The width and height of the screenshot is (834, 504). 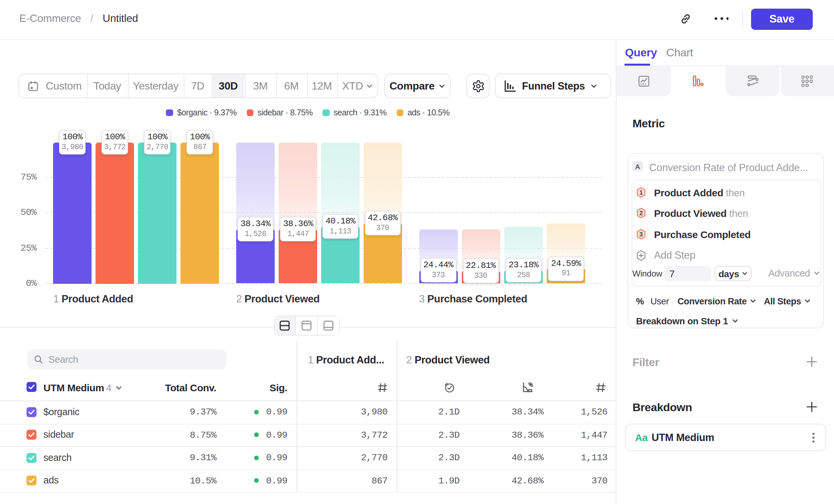 What do you see at coordinates (641, 234) in the screenshot?
I see `svg-text: 3` at bounding box center [641, 234].